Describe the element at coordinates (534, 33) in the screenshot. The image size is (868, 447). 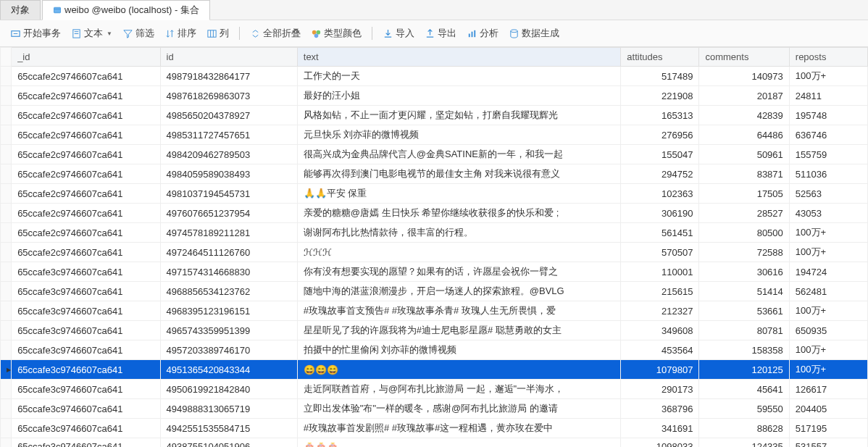
I see `data-gen-button: 数据生成` at that location.